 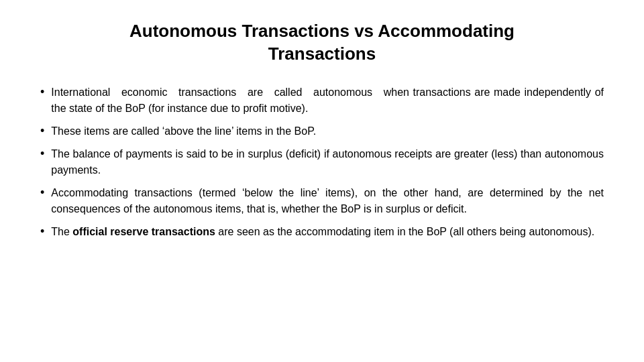 What do you see at coordinates (327, 101) in the screenshot?
I see `bullet-text-1: International economic transactions are …` at bounding box center [327, 101].